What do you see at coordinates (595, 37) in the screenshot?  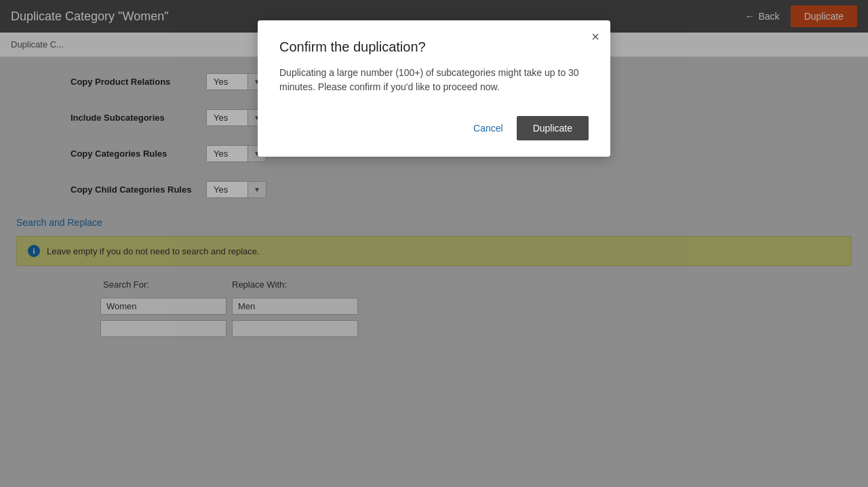 I see `modal-close-button: ×` at bounding box center [595, 37].